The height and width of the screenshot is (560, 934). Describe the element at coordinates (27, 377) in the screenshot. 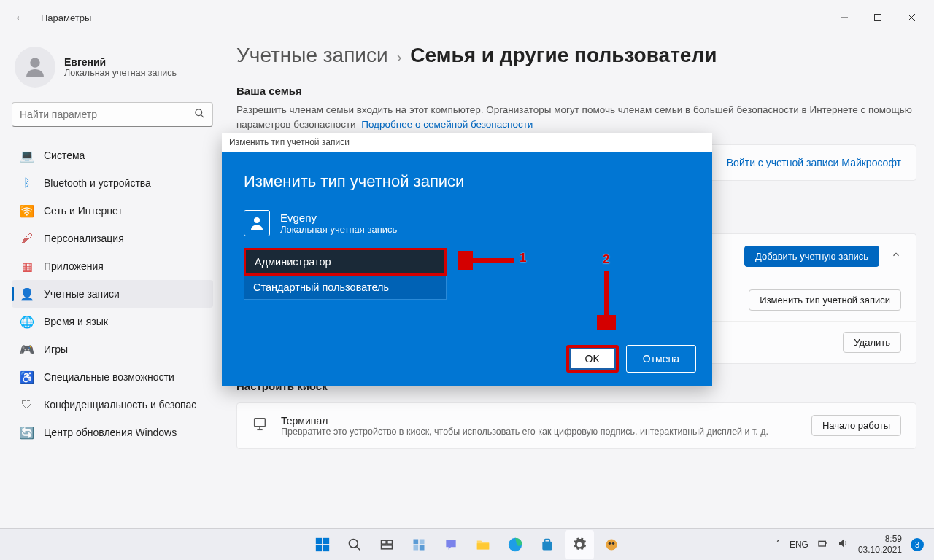

I see `nav-icon: ♿` at that location.